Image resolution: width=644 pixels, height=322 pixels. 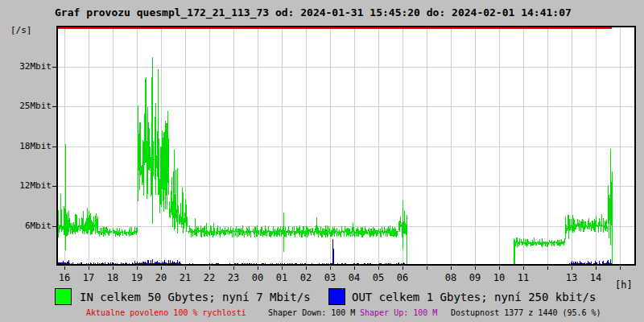 I want to click on x-axis-tick-label: 14, so click(x=596, y=278).